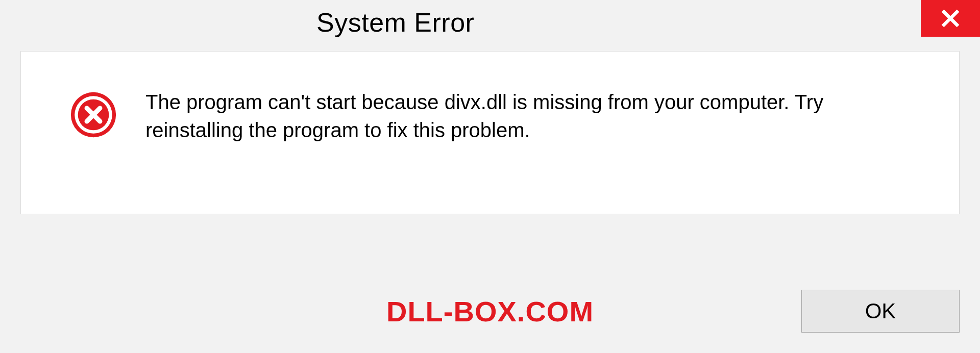 The image size is (980, 353). What do you see at coordinates (880, 311) in the screenshot?
I see `ok-button: OK` at bounding box center [880, 311].